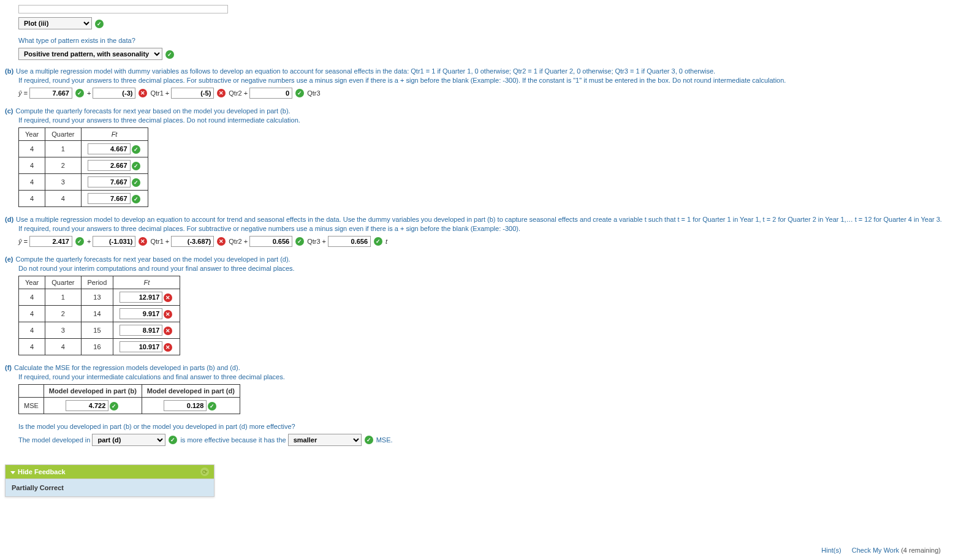  Describe the element at coordinates (83, 167) in the screenshot. I see `forecast-table-c: Year Quarter Ft 41 42 43 44` at that location.